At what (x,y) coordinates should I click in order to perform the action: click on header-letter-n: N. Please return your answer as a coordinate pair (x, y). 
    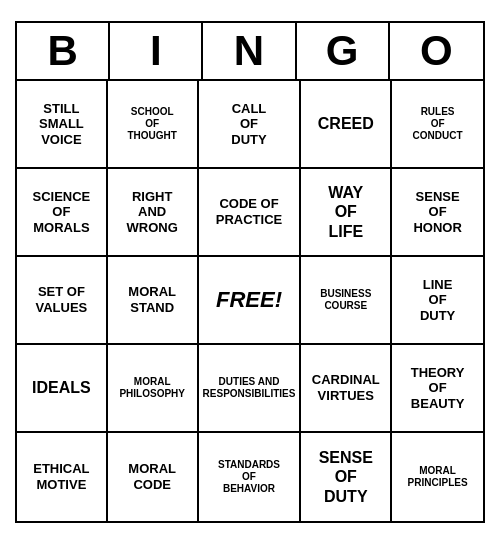
    Looking at the image, I should click on (250, 51).